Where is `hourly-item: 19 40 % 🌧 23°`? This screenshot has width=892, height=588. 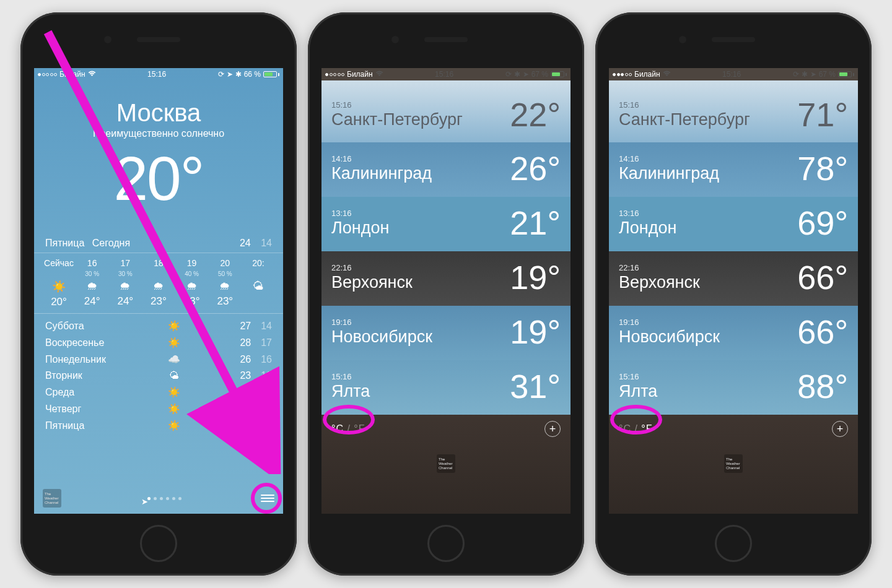
hourly-item: 19 40 % 🌧 23° is located at coordinates (192, 283).